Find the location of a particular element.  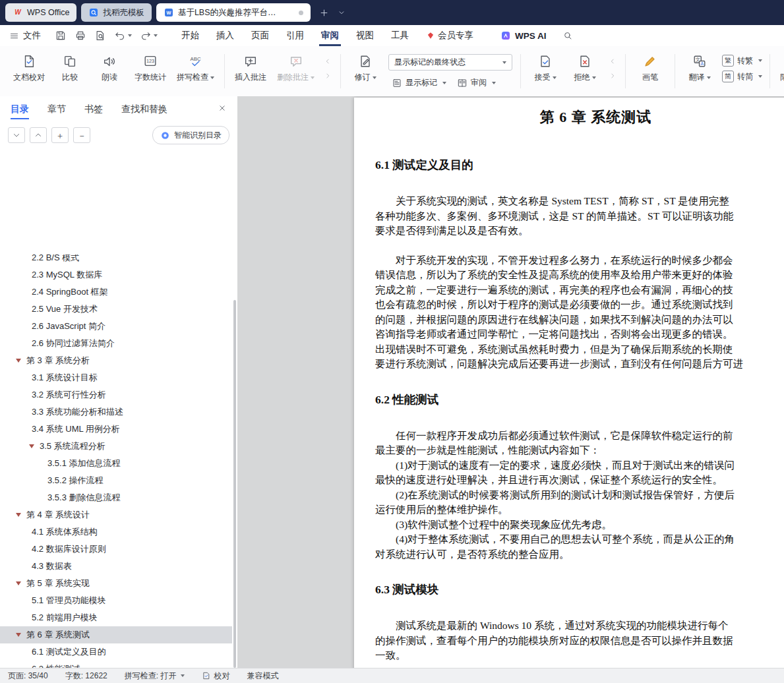

toc-item: 3.5.2 操作流程 is located at coordinates (116, 481).